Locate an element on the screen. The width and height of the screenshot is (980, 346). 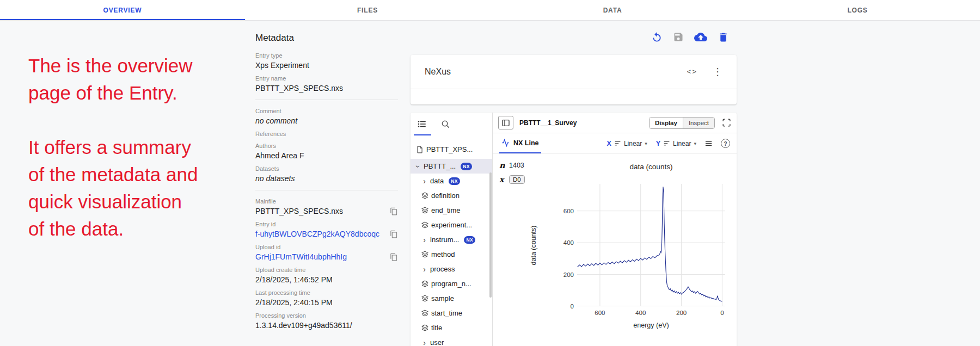
y-axis-letter: Y is located at coordinates (658, 144).